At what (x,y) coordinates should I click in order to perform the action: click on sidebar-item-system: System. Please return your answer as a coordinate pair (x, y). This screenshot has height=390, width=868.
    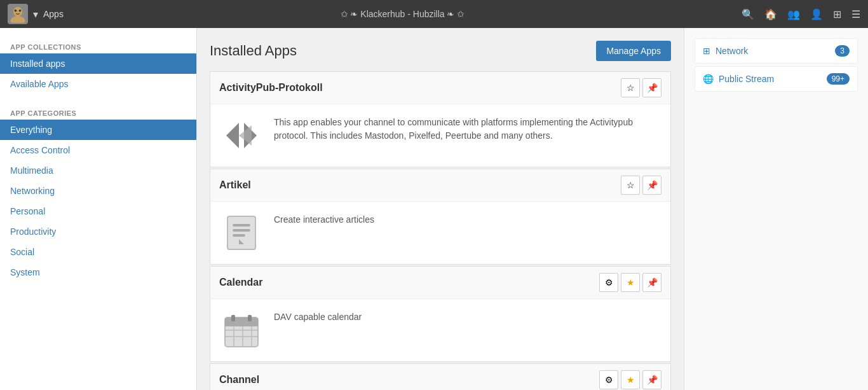
    Looking at the image, I should click on (98, 272).